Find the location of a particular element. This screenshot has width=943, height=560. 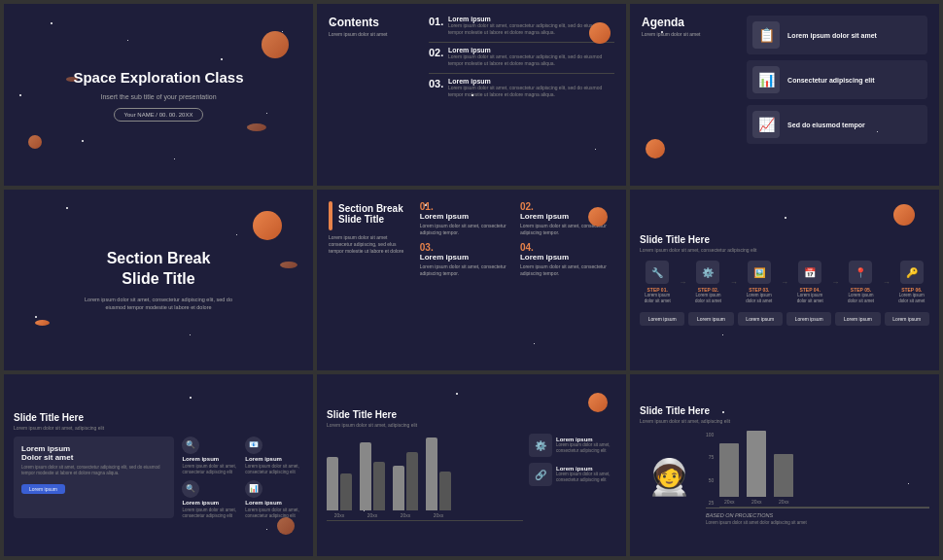

agenda-heading-2: Consectetur adipiscing elit is located at coordinates (830, 80).